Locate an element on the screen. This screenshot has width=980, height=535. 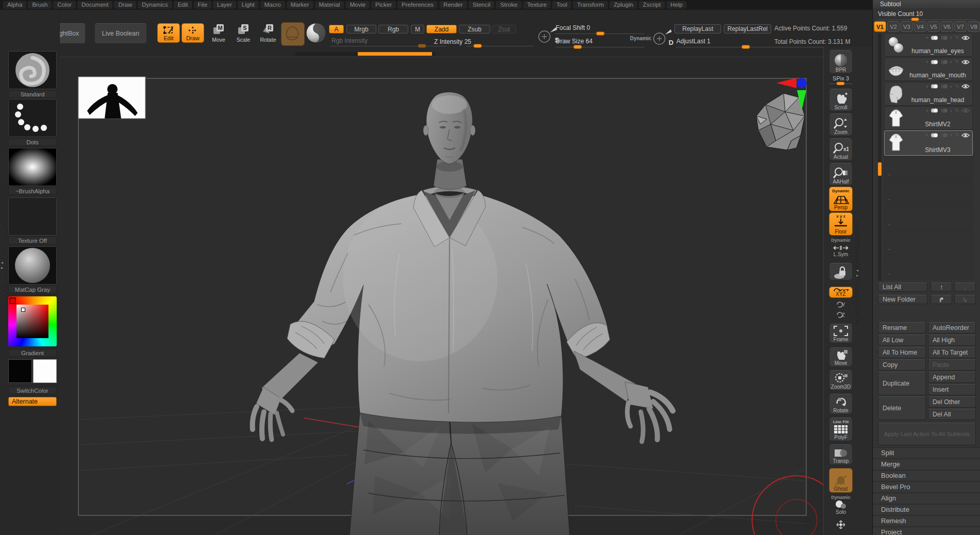
alpha-thumbnail is located at coordinates (32, 167).